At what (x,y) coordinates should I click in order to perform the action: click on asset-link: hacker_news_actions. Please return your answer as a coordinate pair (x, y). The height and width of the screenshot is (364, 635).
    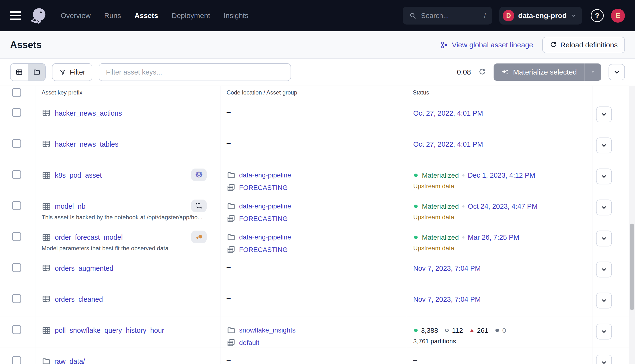
    Looking at the image, I should click on (89, 114).